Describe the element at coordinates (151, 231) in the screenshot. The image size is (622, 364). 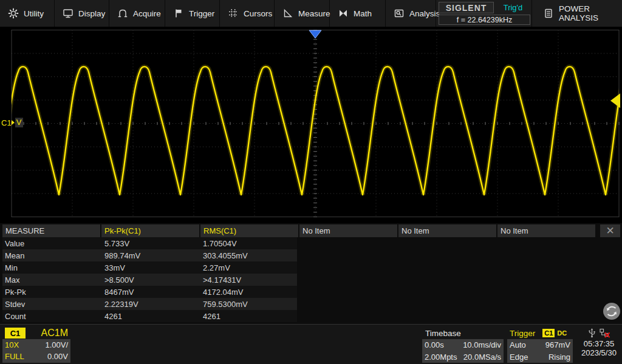
I see `measure-col-pkpk: Pk-Pk(C1)` at that location.